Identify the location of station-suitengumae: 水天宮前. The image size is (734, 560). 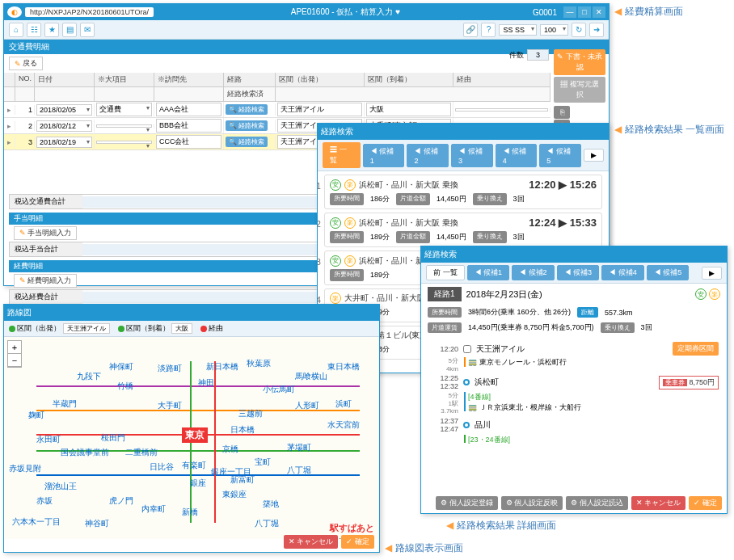
(344, 425).